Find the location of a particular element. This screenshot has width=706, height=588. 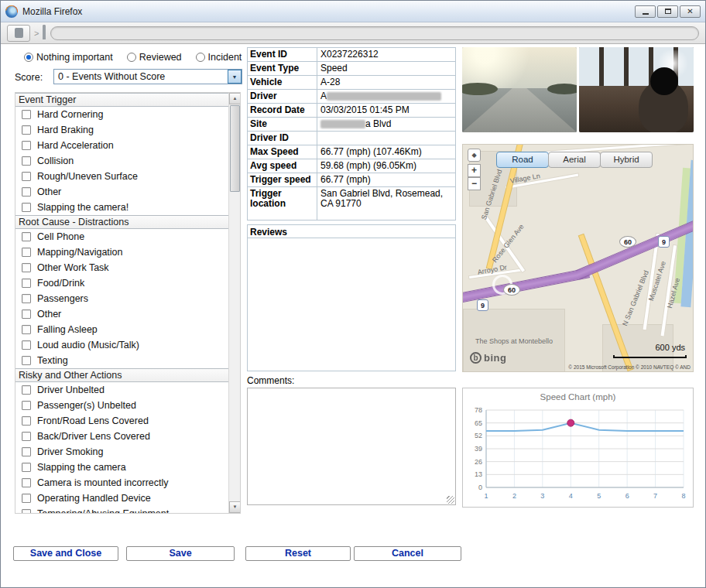

checklist-item-label: Other Work Task is located at coordinates (73, 268).